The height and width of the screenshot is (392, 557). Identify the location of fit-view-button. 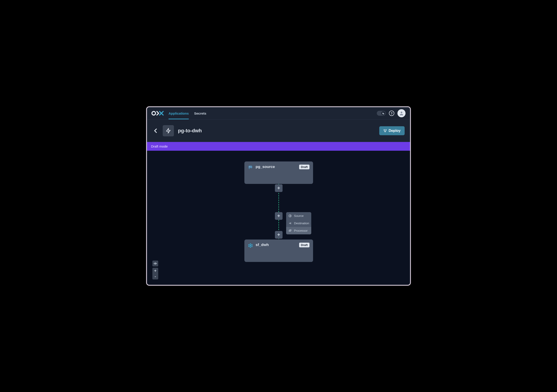
(155, 264).